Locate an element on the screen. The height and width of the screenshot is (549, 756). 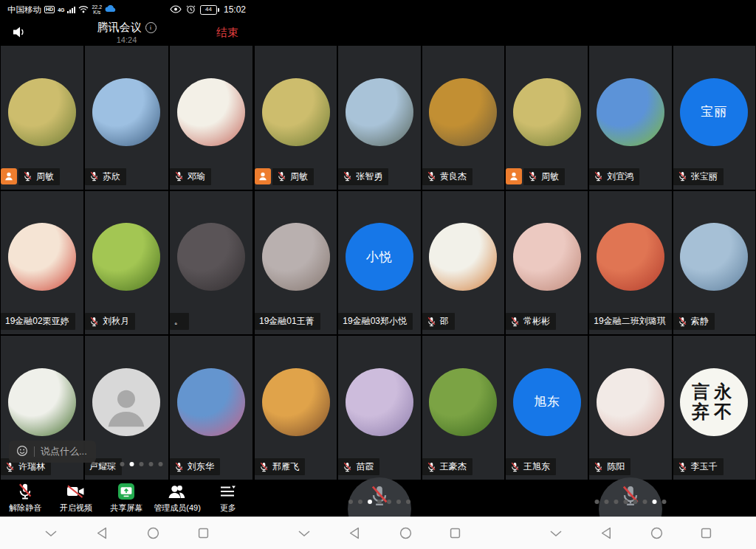
more-button: 更多 is located at coordinates (227, 498).